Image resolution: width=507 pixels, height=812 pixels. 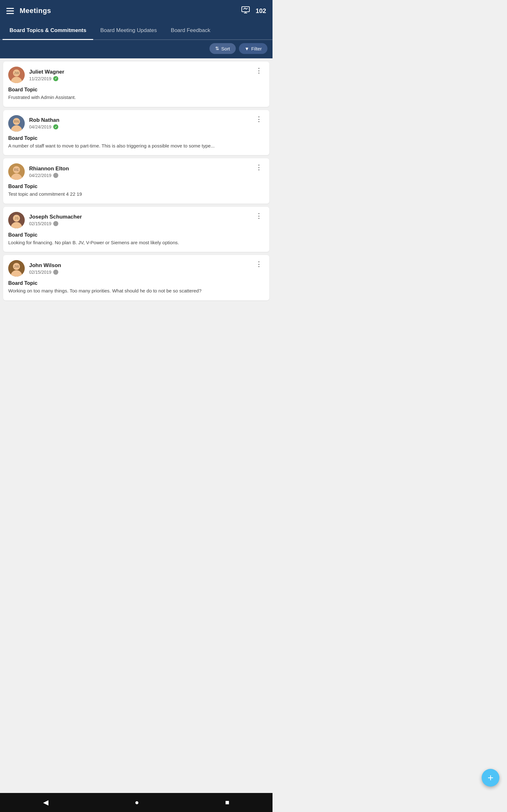 What do you see at coordinates (136, 268) in the screenshot?
I see `card-header: JW John Wilson 02/15/2019 ⋮` at bounding box center [136, 268].